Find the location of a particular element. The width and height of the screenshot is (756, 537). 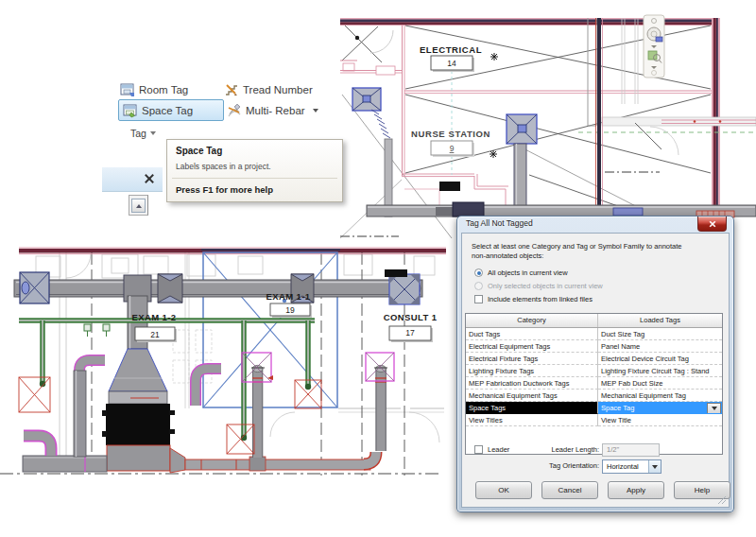

multi-rebar-label: Multi- Rebar is located at coordinates (276, 111).